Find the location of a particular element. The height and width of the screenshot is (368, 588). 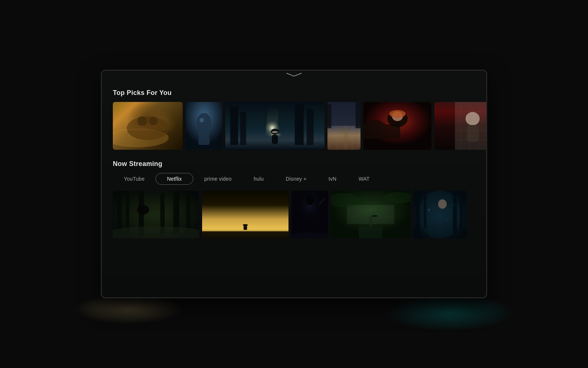

tab-watch: WAT is located at coordinates (364, 179).